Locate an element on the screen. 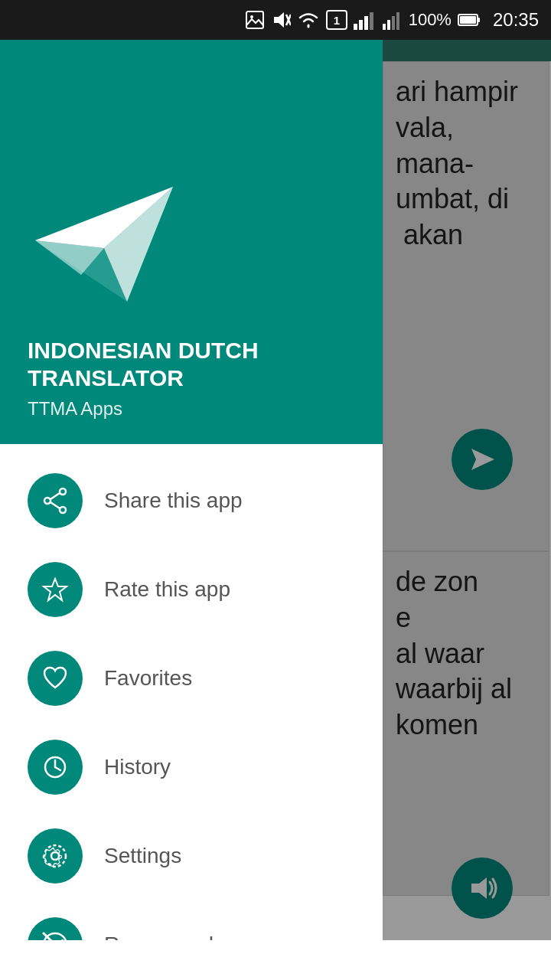 This screenshot has height=980, width=551. battery-icon is located at coordinates (469, 20).